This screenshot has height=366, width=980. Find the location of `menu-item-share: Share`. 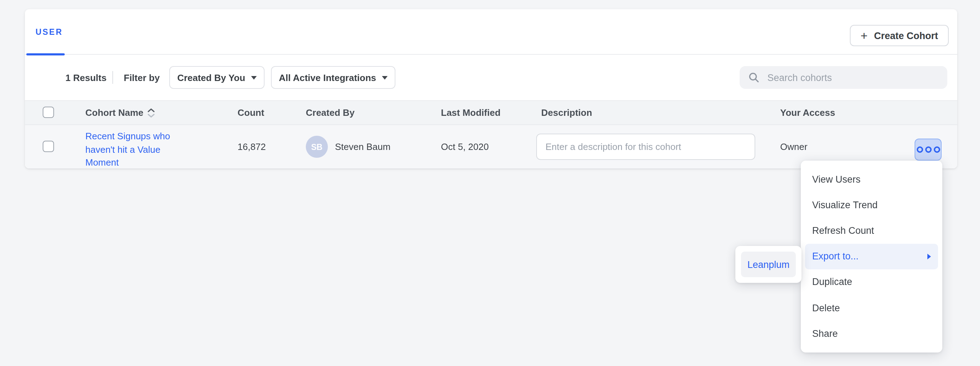

menu-item-share: Share is located at coordinates (872, 333).